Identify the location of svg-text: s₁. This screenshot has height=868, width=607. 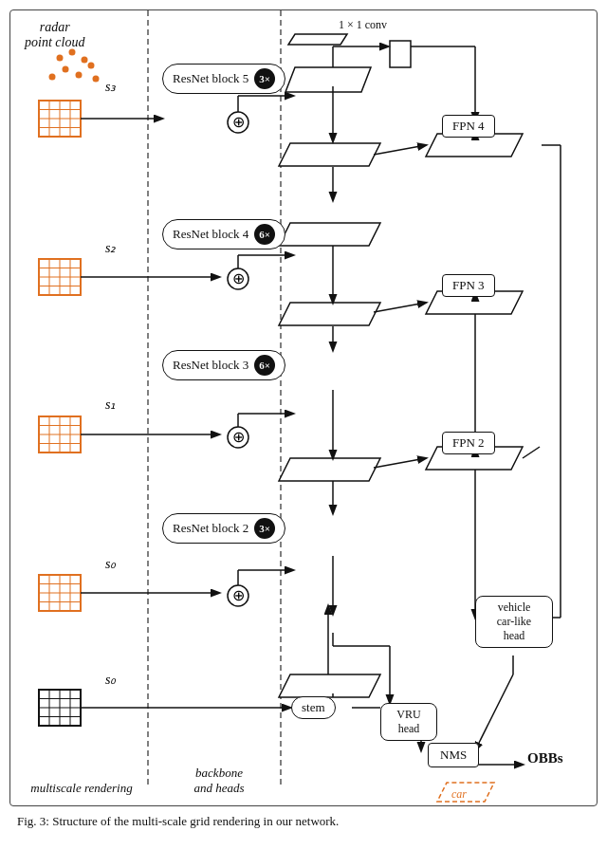
(110, 404).